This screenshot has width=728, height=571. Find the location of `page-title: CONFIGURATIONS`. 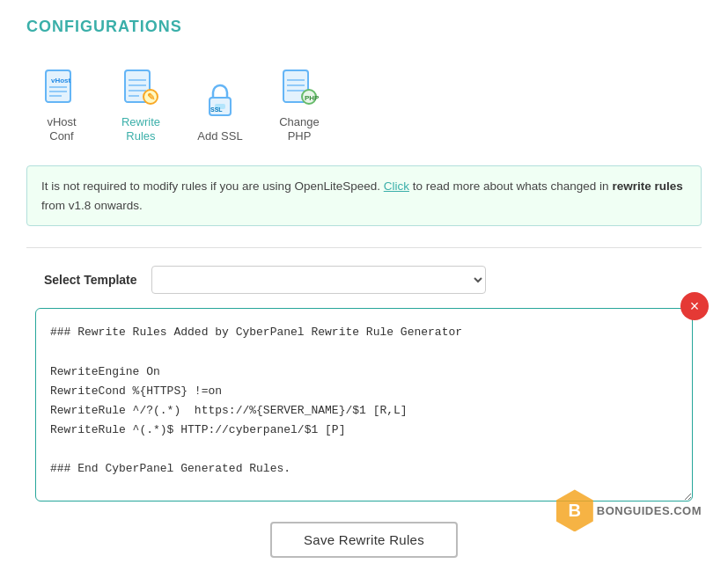

page-title: CONFIGURATIONS is located at coordinates (364, 26).